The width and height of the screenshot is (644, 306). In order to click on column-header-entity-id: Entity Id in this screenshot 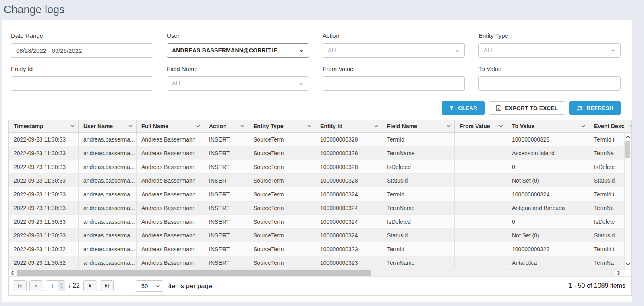, I will do `click(349, 126)`.